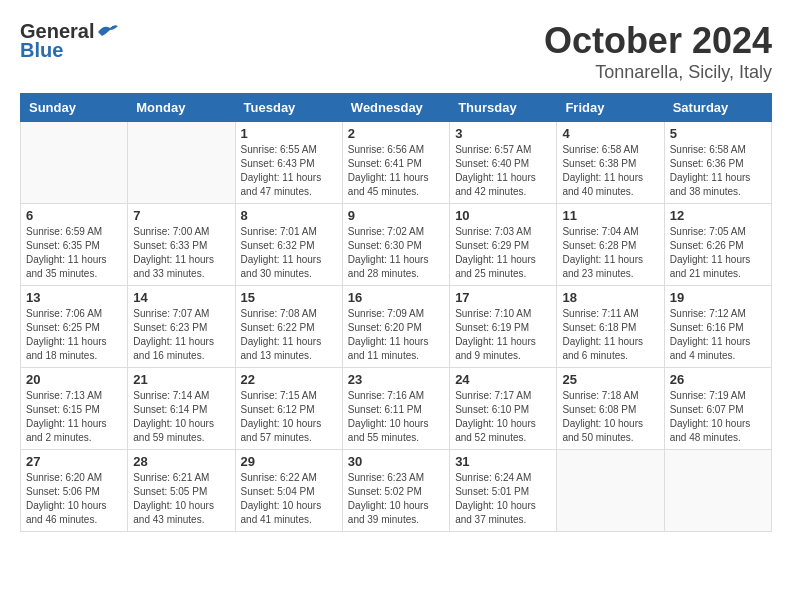 The width and height of the screenshot is (792, 612). Describe the element at coordinates (385, 410) in the screenshot. I see `time-info: Sunset: 6:11 PM` at that location.